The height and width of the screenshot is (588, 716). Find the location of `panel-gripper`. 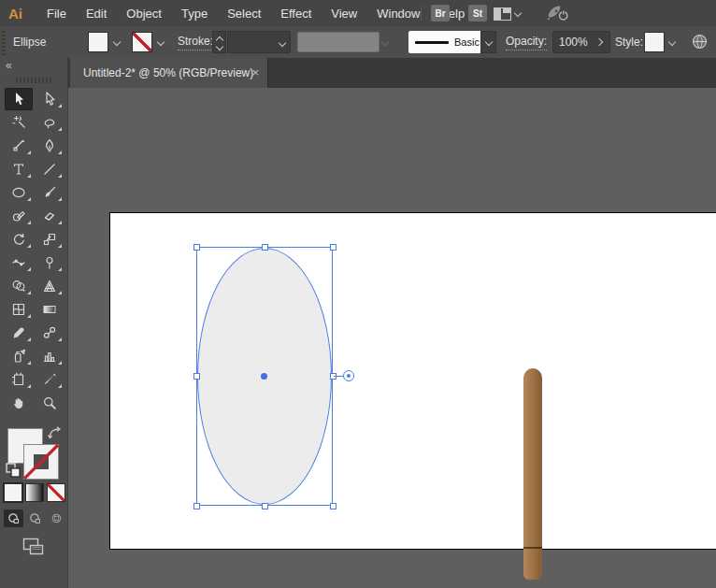

panel-gripper is located at coordinates (35, 80).